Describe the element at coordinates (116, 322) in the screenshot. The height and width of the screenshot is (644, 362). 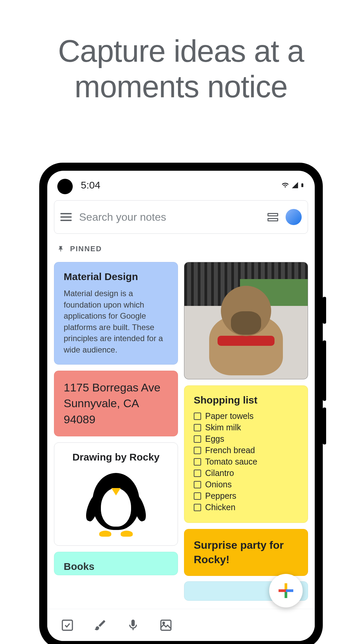
I see `note-body: Material design is a foundation upon whi…` at that location.